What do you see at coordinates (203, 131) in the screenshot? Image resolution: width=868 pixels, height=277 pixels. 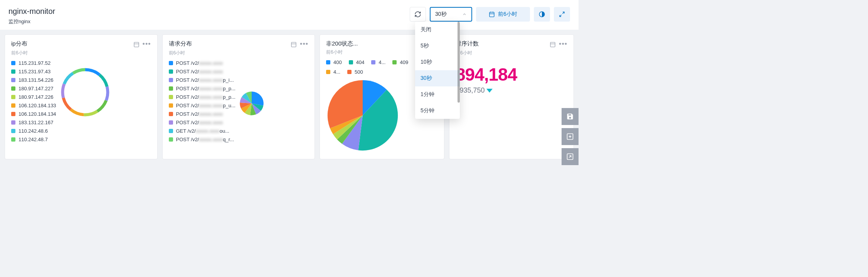 I see `legend-label: GET /v2/xxxxx.xxxxou...` at bounding box center [203, 131].